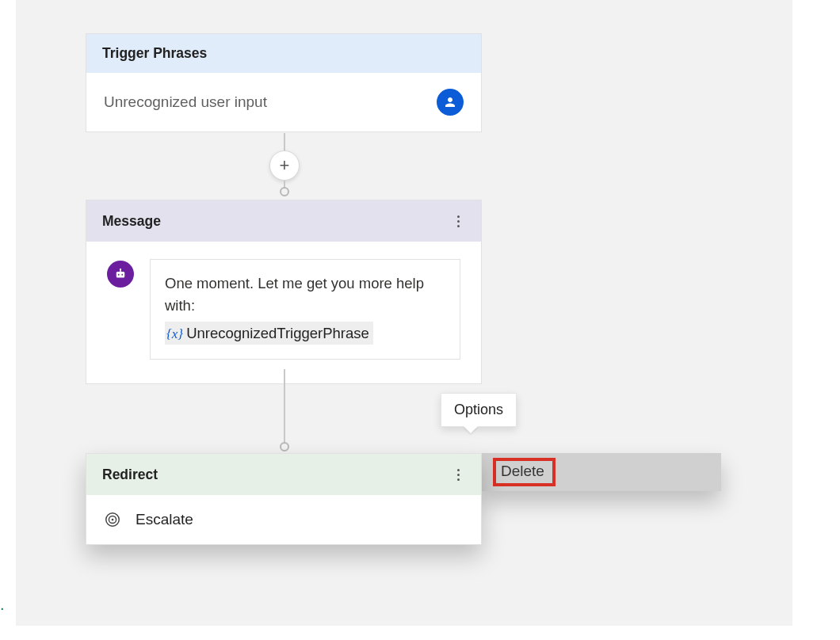 The height and width of the screenshot is (640, 840). What do you see at coordinates (284, 499) in the screenshot?
I see `redirect-node: Redirect Escalate` at bounding box center [284, 499].